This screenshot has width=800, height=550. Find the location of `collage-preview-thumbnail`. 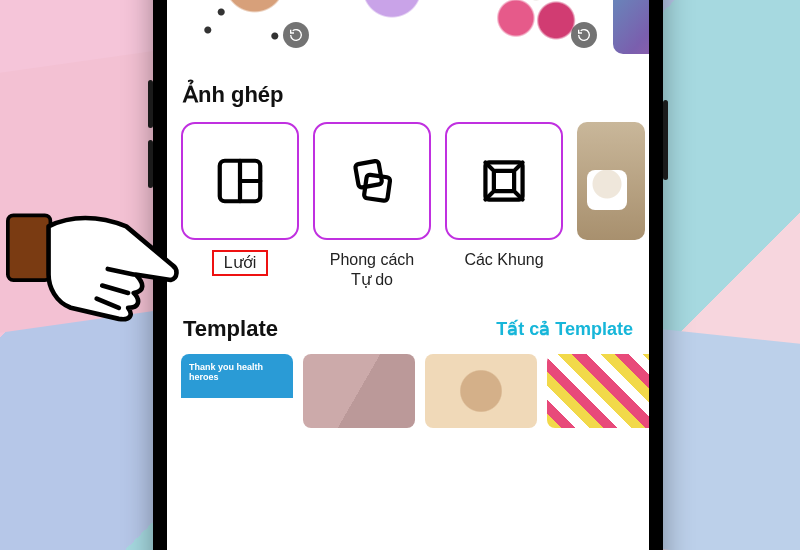

collage-preview-thumbnail is located at coordinates (611, 181).